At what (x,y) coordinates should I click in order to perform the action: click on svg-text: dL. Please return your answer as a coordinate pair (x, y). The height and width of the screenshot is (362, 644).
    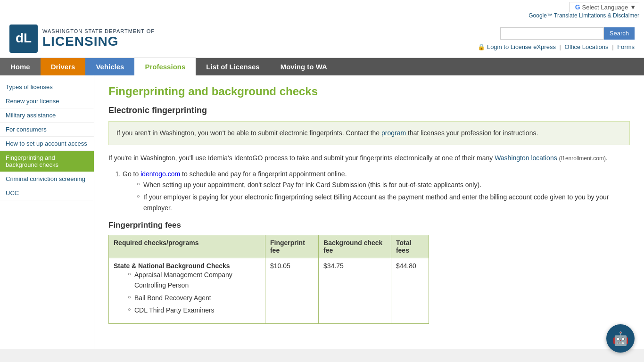
    Looking at the image, I should click on (24, 38).